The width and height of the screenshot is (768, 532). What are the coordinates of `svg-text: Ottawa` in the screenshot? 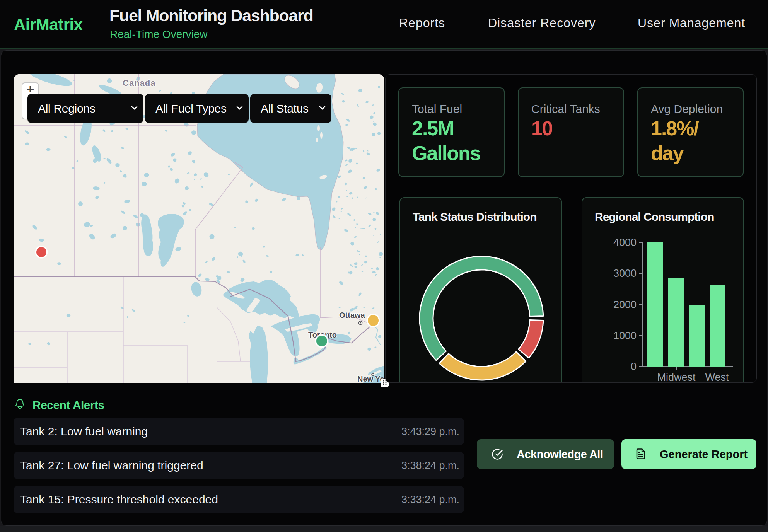 It's located at (352, 315).